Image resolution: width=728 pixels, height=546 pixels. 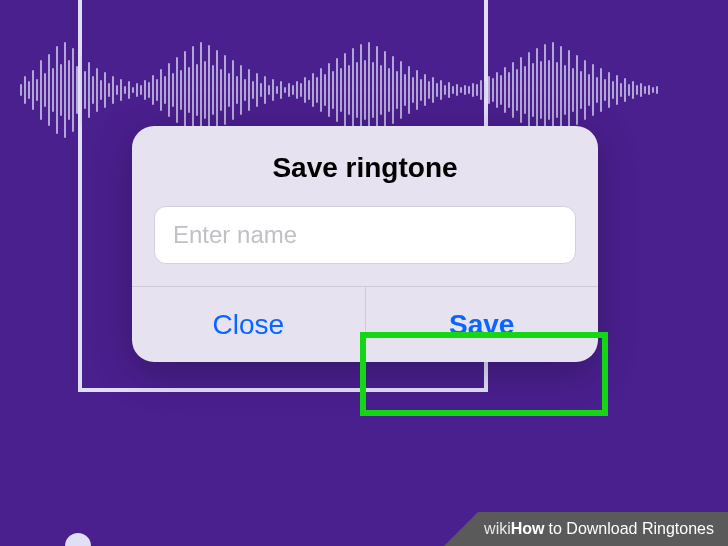 I want to click on save-button: Save, so click(x=482, y=324).